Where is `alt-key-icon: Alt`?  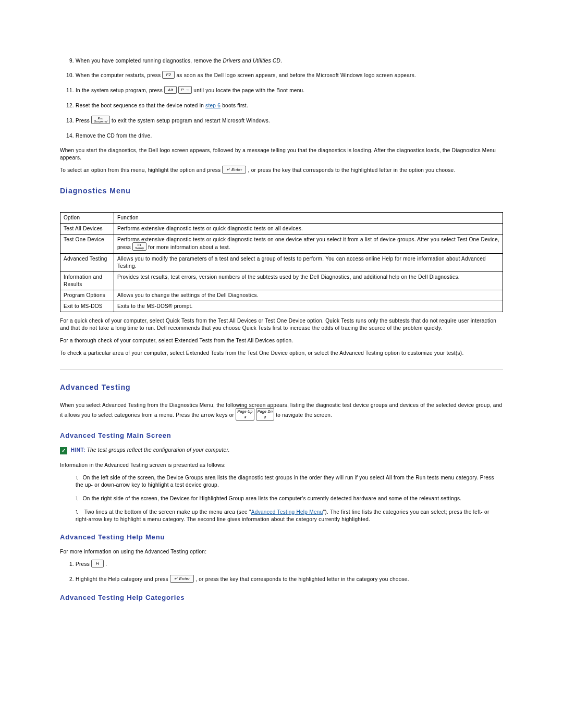 alt-key-icon: Alt is located at coordinates (170, 90).